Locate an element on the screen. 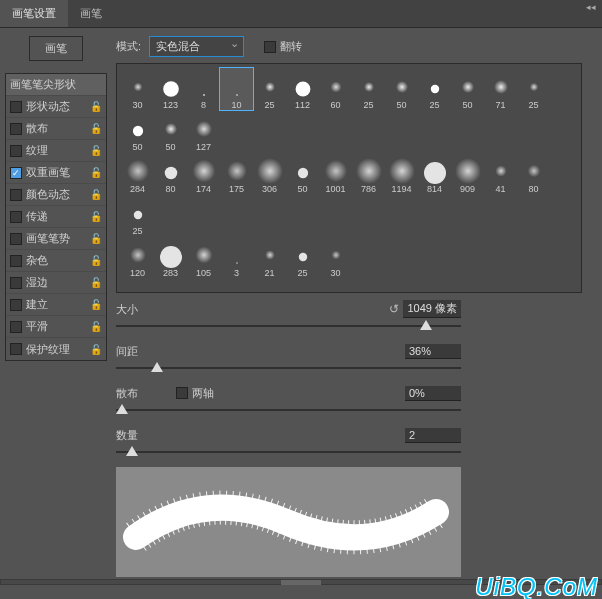 The width and height of the screenshot is (602, 599). option-纹理: 纹理🔓 is located at coordinates (56, 151).